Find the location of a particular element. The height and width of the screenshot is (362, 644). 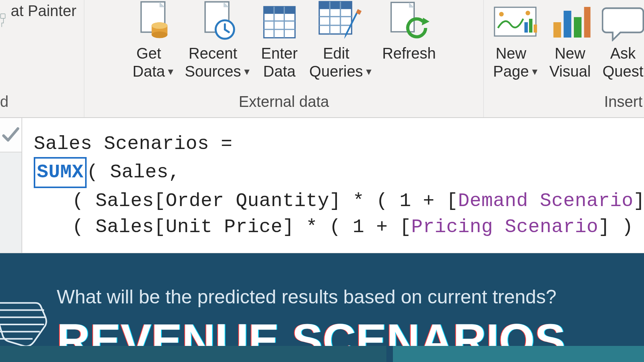

enter-data-button: Enter Data is located at coordinates (279, 42).